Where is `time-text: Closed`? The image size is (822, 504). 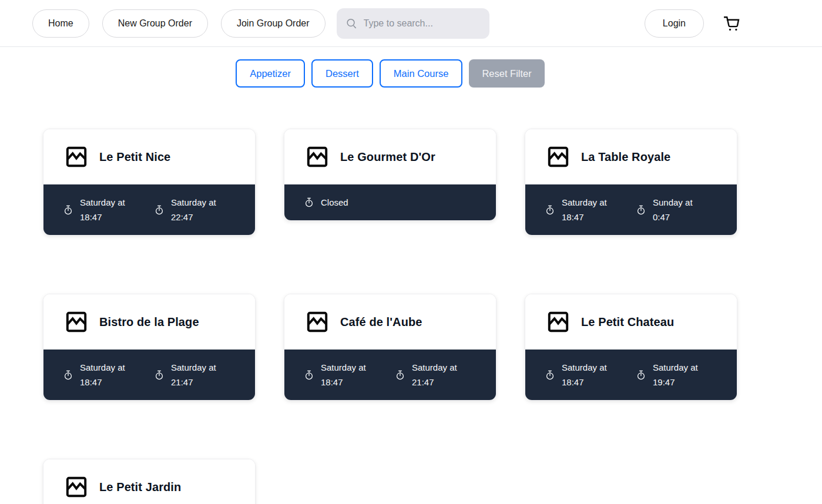 time-text: Closed is located at coordinates (335, 202).